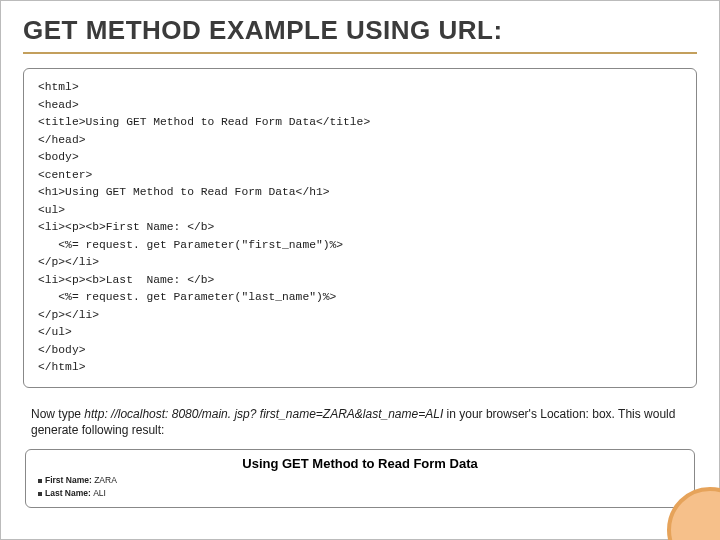 This screenshot has height=540, width=720. What do you see at coordinates (70, 480) in the screenshot?
I see `first-name-label: First Name:` at bounding box center [70, 480].